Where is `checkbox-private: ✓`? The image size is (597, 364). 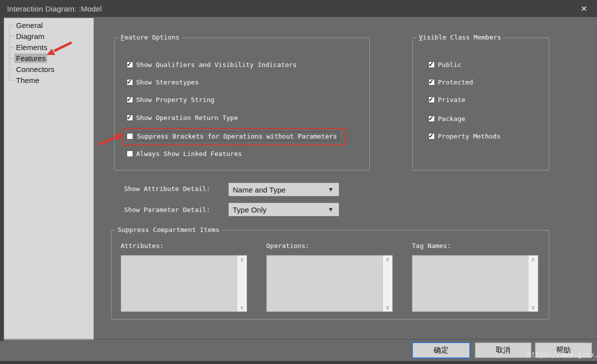
checkbox-private: ✓ is located at coordinates (431, 100).